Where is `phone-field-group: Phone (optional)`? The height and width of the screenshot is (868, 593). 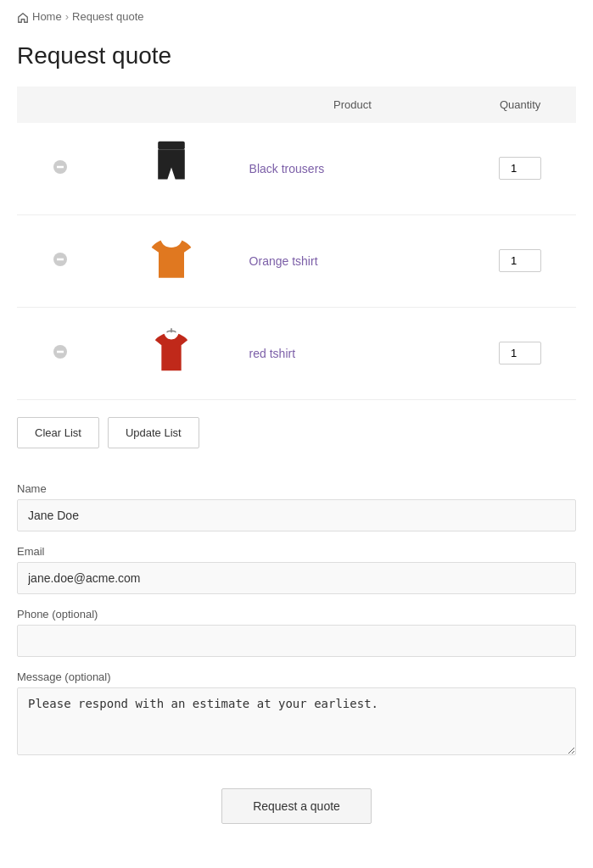 phone-field-group: Phone (optional) is located at coordinates (297, 632).